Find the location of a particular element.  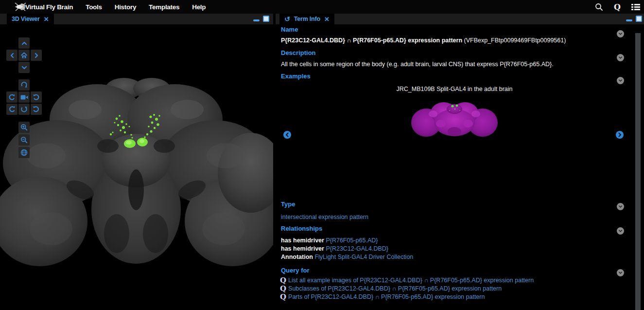

type-value-link: intersectional expression pattern is located at coordinates (325, 217).